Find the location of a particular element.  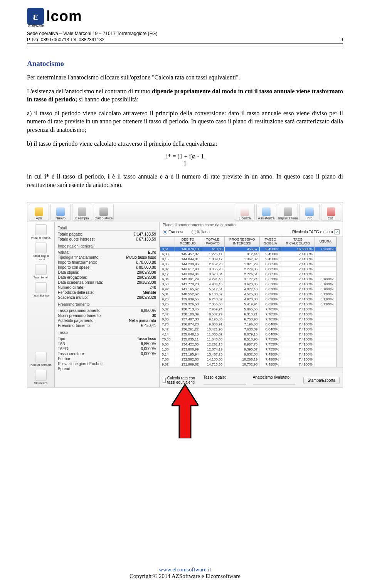

logo: ε lcom is located at coordinates (185, 16).